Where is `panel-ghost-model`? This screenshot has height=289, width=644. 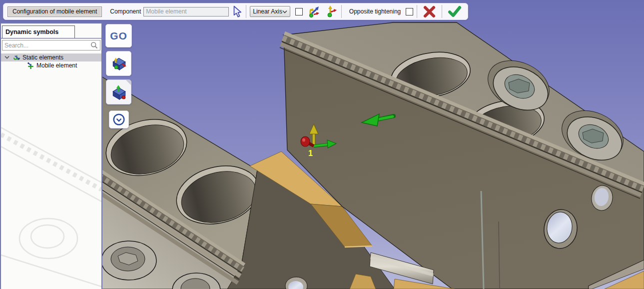
panel-ghost-model is located at coordinates (51, 185).